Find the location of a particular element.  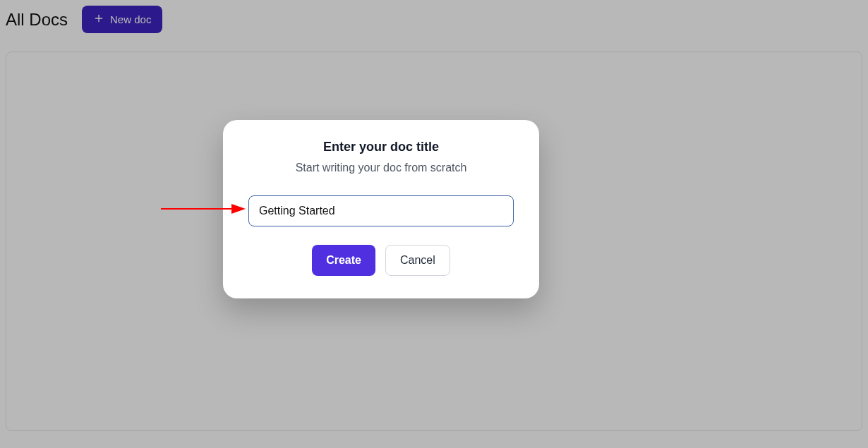

doc-title-input is located at coordinates (381, 211).